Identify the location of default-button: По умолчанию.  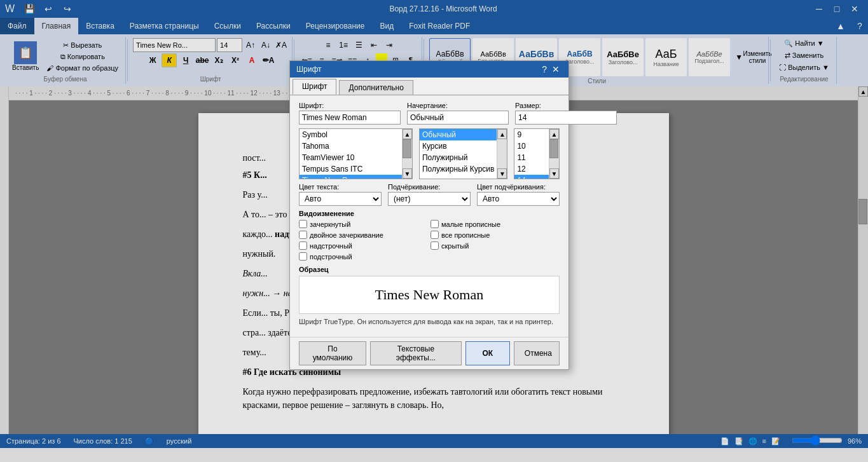
(333, 353).